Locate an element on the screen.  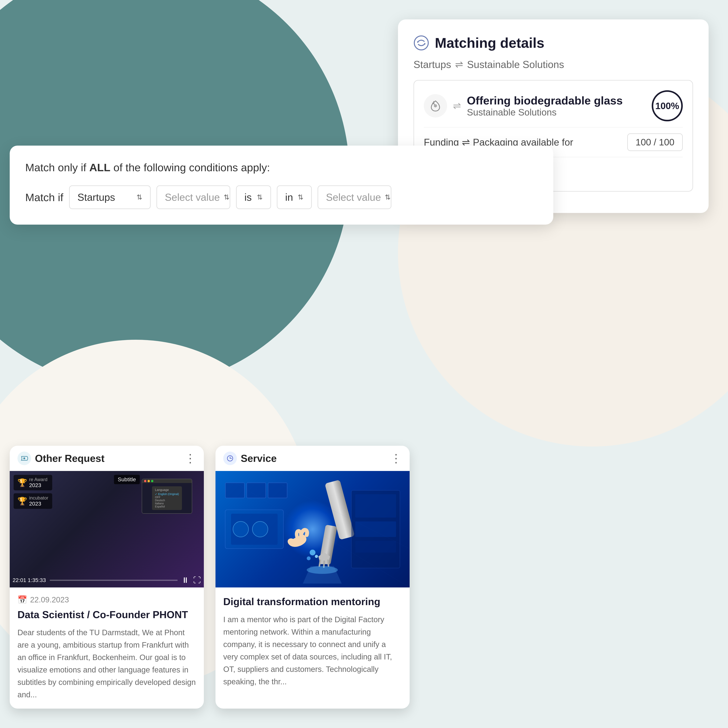
subtitle-bar: Subtitle is located at coordinates (127, 479).